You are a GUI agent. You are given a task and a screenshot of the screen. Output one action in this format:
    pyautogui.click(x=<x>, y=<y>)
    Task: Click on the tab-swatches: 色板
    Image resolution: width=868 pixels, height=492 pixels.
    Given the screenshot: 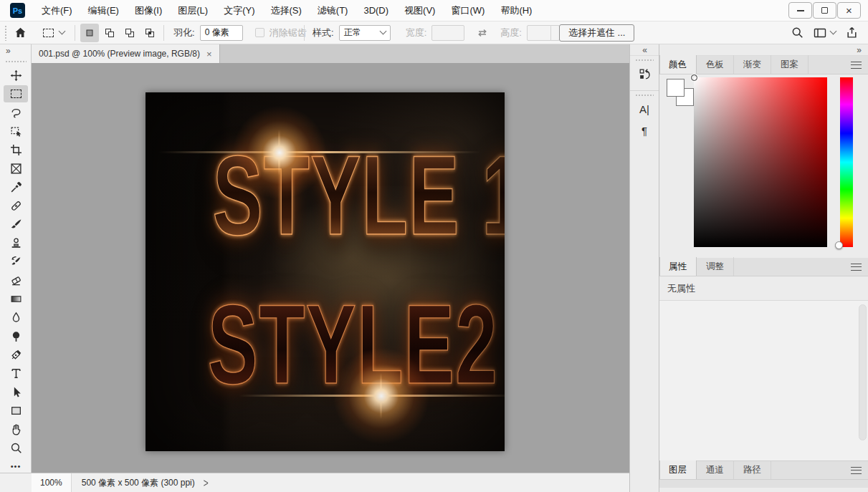 What is the action you would take?
    pyautogui.click(x=715, y=64)
    